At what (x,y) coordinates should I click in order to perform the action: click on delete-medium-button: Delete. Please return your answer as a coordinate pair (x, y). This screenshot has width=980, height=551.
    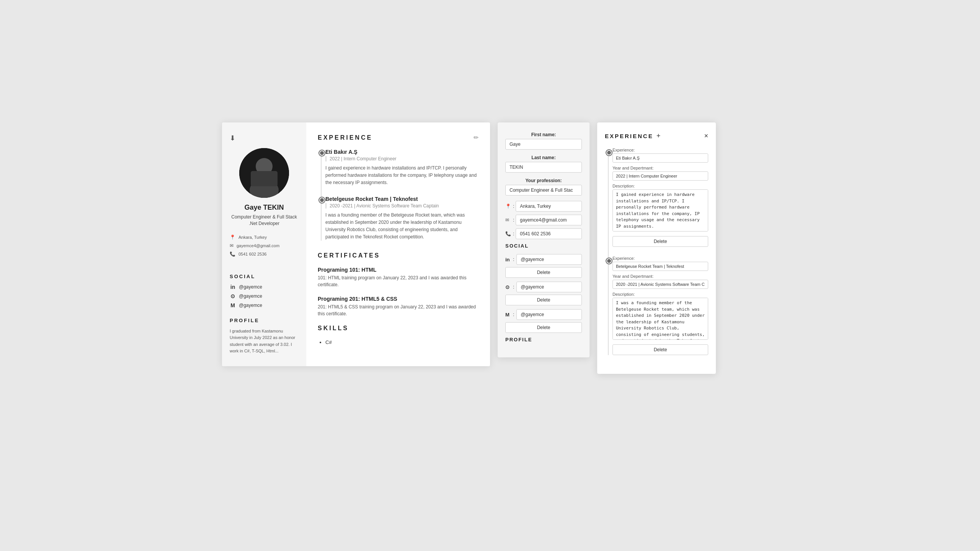
    Looking at the image, I should click on (544, 328).